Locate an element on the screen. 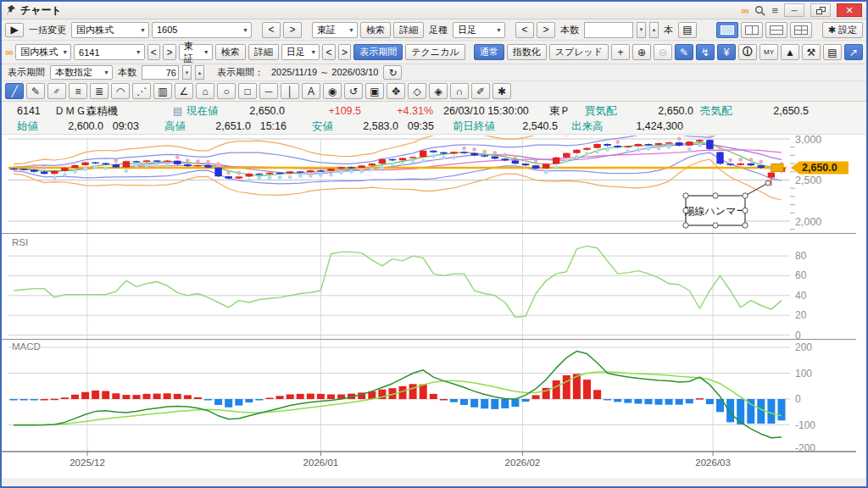  bar-count-input: 76 is located at coordinates (160, 73).